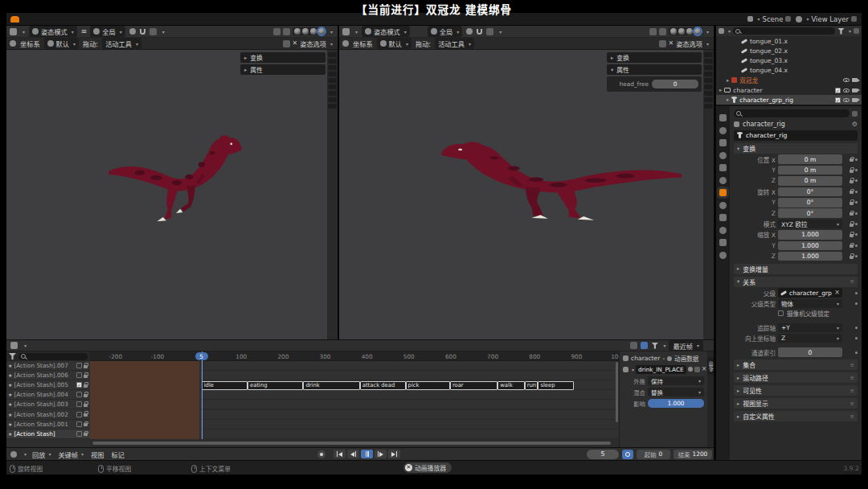  Describe the element at coordinates (53, 31) in the screenshot. I see `mode-select: 姿态模式 ▾` at that location.